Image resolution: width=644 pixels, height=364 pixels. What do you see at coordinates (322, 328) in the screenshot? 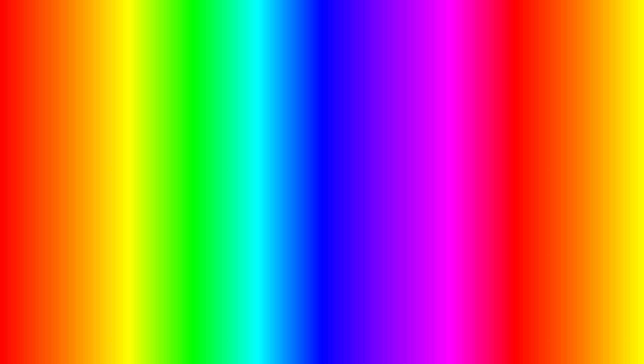
I see `bottom-label: AUTO FARM SCRIPT PASTEBIN` at bounding box center [322, 328].